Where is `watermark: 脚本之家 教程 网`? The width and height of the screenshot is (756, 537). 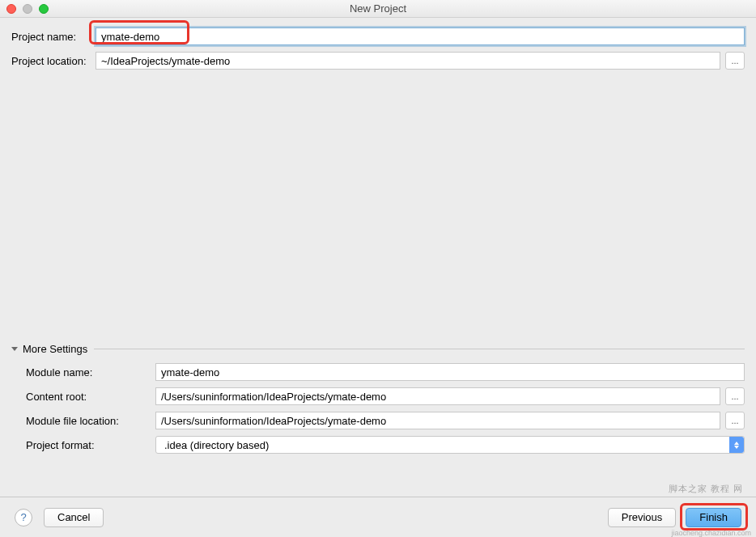 watermark: 脚本之家 教程 网 is located at coordinates (706, 488).